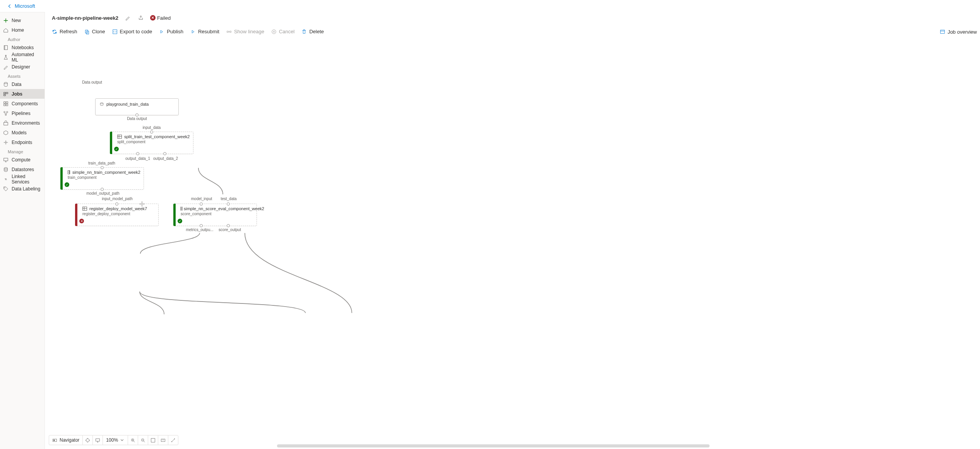 The height and width of the screenshot is (449, 980). Describe the element at coordinates (22, 57) in the screenshot. I see `sidebar-automl: Automated ML` at that location.